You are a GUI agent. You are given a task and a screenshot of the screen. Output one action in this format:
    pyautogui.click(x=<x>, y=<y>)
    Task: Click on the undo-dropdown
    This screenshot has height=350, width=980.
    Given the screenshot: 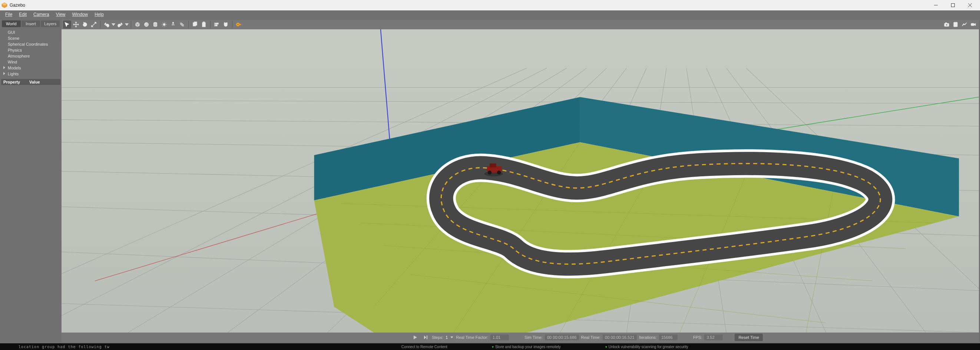 What is the action you would take?
    pyautogui.click(x=113, y=24)
    